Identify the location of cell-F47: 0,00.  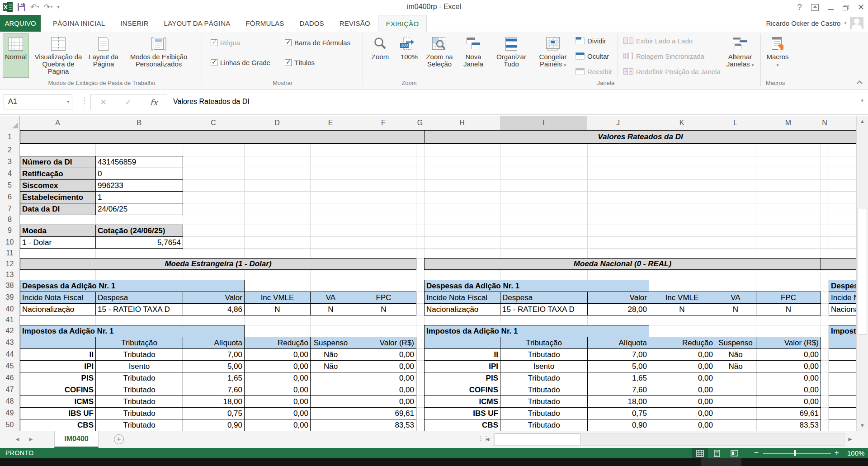
(383, 390).